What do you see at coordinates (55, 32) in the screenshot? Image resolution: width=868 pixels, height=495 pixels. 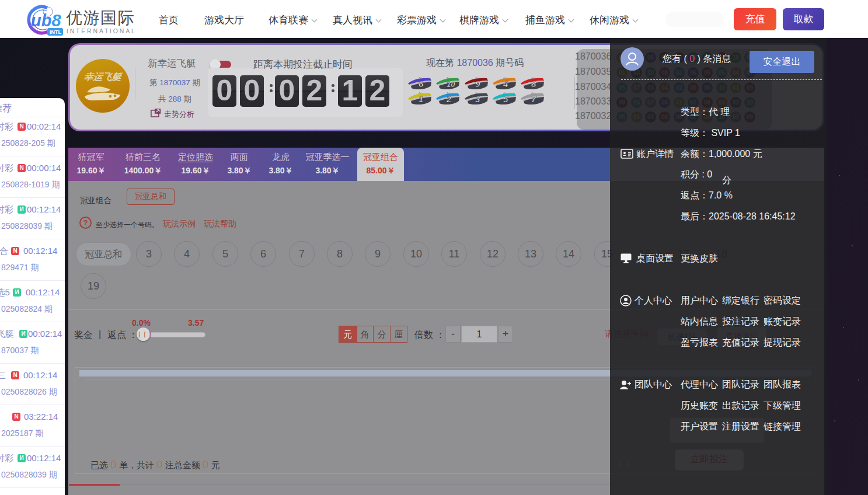 I see `svg-text: INTL` at bounding box center [55, 32].